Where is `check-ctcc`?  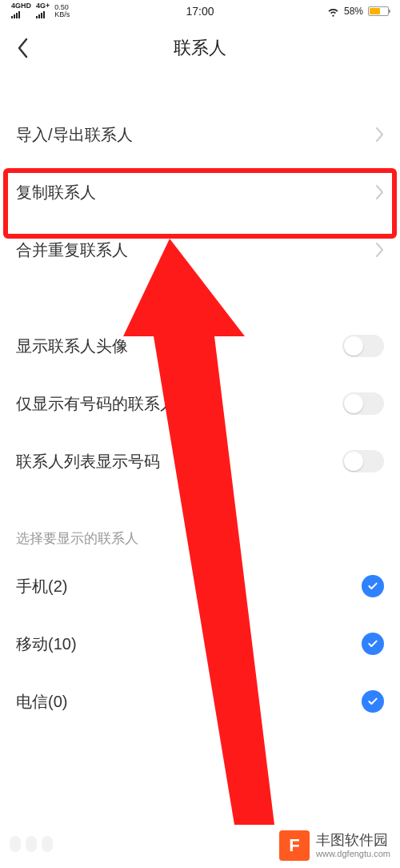 check-ctcc is located at coordinates (373, 701).